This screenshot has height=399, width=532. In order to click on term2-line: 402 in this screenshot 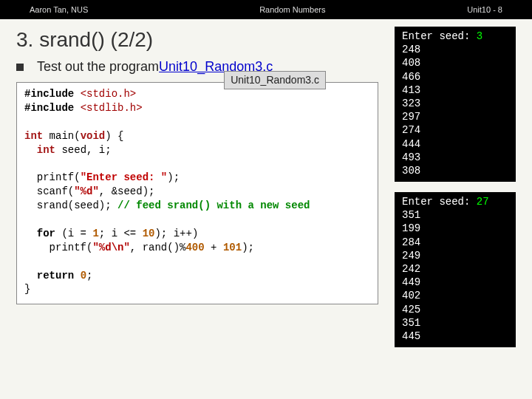, I will do `click(455, 296)`.